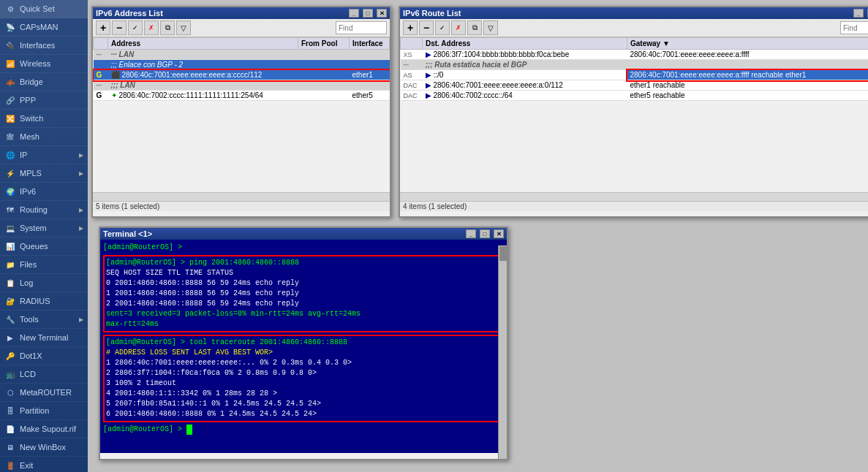 This screenshot has width=868, height=472. Describe the element at coordinates (241, 197) in the screenshot. I see `ipv6-addr-hscrollbar` at that location.